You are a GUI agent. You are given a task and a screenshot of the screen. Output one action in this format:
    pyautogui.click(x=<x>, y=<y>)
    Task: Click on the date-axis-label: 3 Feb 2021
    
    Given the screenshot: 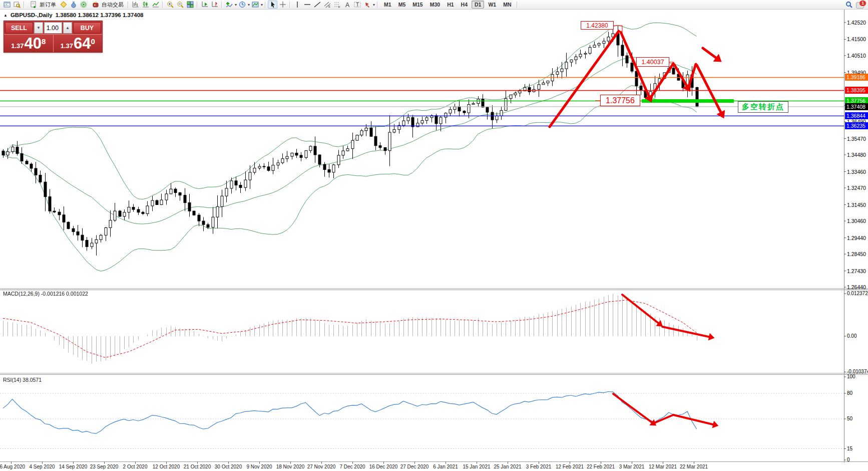 What is the action you would take?
    pyautogui.click(x=539, y=467)
    